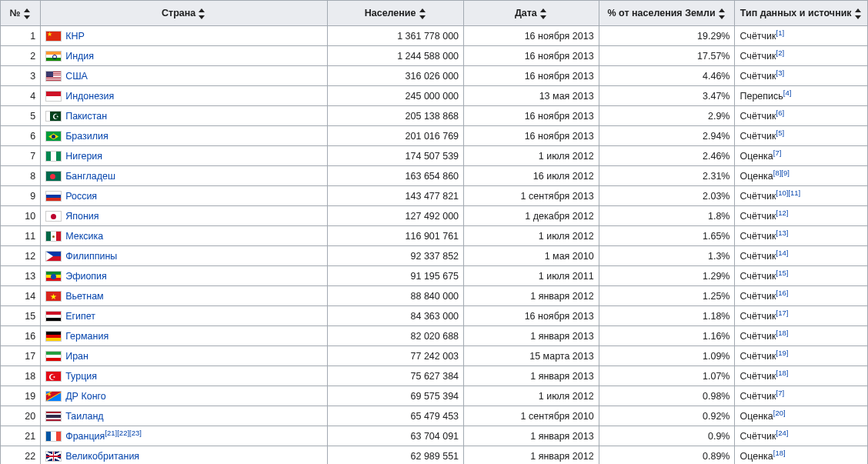 The image size is (868, 464). Describe the element at coordinates (780, 52) in the screenshot. I see `ref-link: [2]` at that location.